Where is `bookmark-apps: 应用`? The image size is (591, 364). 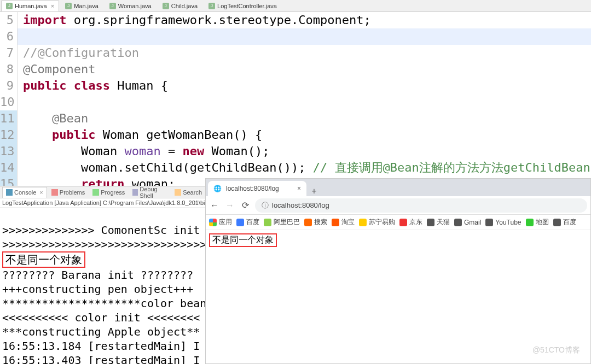
bookmark-apps: 应用 is located at coordinates (221, 222).